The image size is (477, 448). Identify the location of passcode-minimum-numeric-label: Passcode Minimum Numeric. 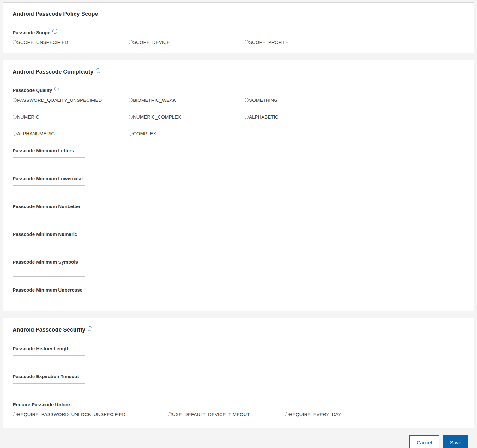
(45, 234).